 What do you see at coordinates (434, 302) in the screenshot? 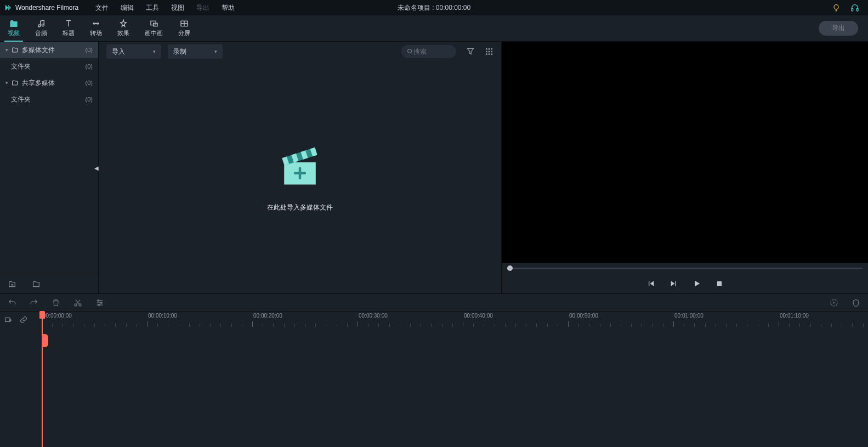
I see `timeline-toolbar` at bounding box center [434, 302].